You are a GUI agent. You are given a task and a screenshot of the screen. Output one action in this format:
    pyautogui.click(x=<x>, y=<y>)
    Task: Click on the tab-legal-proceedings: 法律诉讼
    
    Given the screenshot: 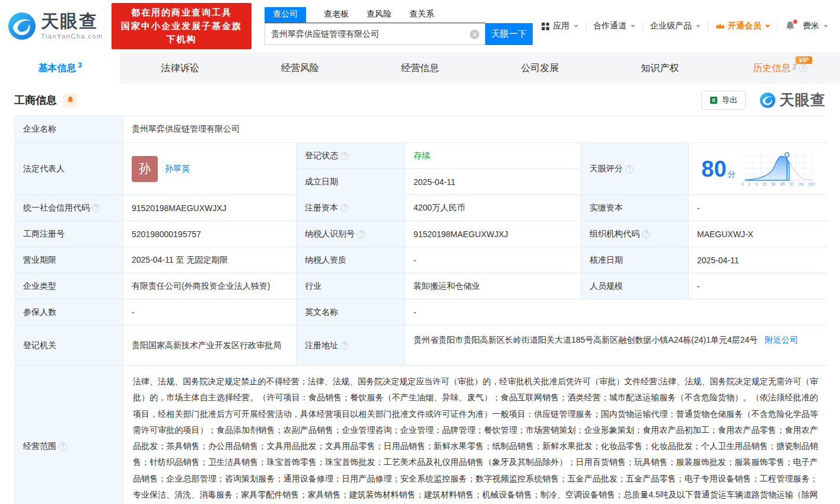 What is the action you would take?
    pyautogui.click(x=180, y=68)
    